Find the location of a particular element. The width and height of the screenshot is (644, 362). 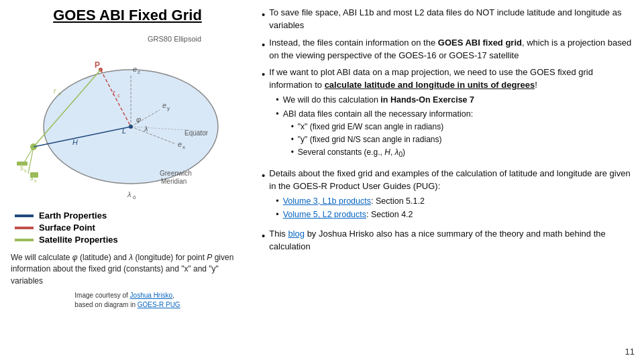

bullet-1: • To save file space, ABI L1b and most L… is located at coordinates (447, 19).